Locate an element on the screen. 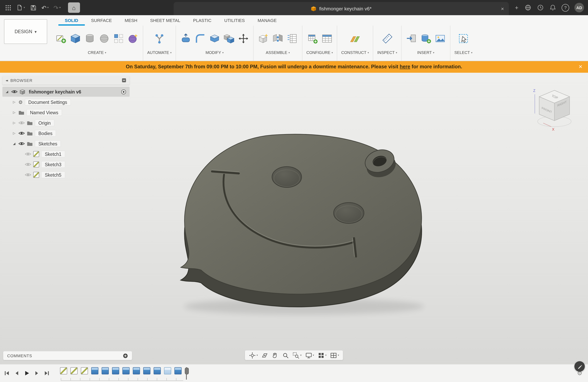 The image size is (588, 382). press-pull-icon is located at coordinates (186, 38).